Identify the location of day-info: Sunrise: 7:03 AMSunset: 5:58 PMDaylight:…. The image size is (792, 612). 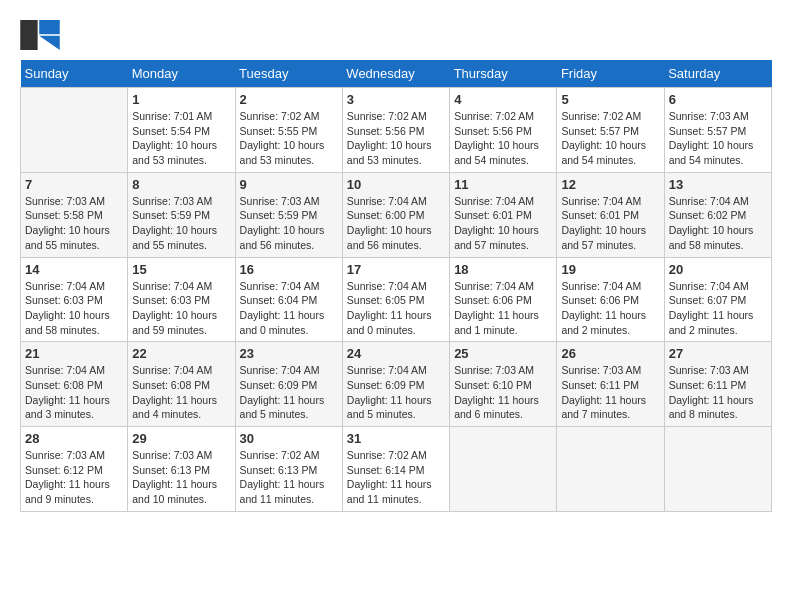
(74, 224).